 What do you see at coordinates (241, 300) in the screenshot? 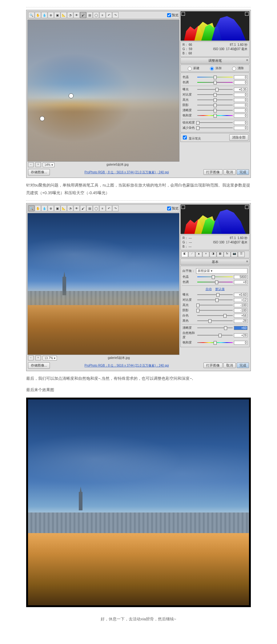
I see `slider-value: +12` at bounding box center [241, 300].